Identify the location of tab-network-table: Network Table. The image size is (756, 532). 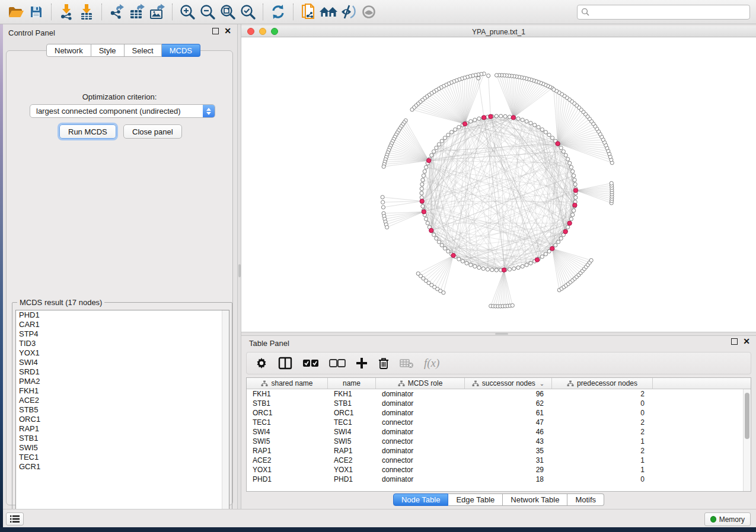
(535, 500).